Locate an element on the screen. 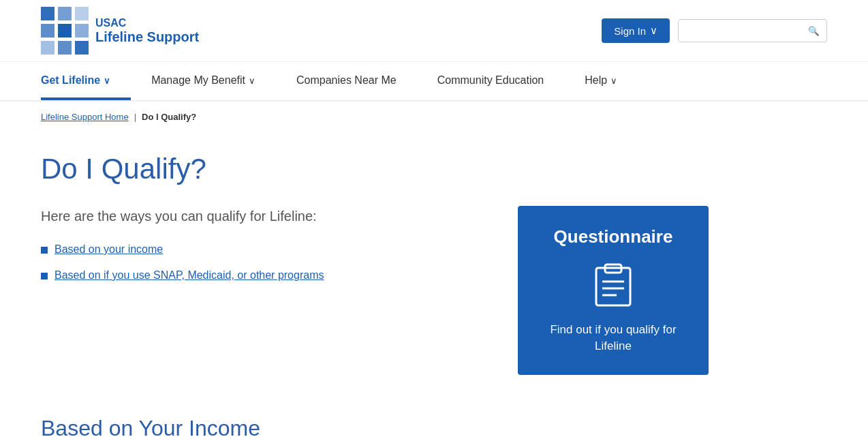 The height and width of the screenshot is (439, 868). page-title: Do I Qualify? is located at coordinates (375, 169).